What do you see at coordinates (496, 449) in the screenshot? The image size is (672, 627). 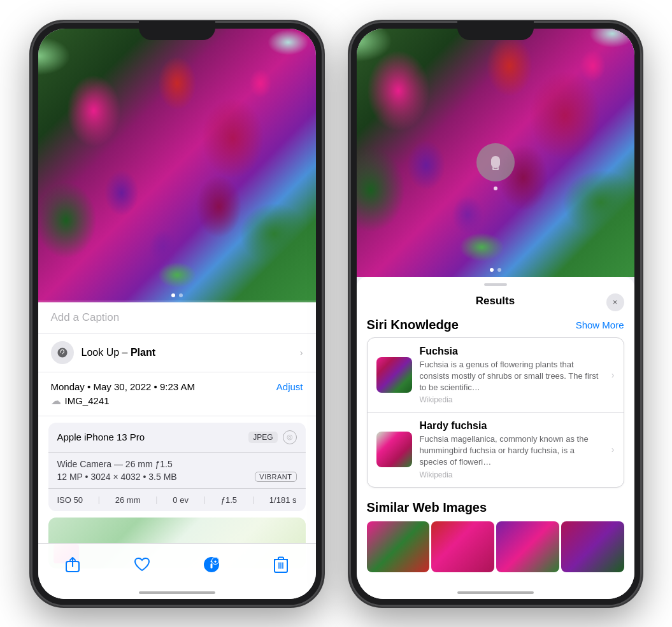 I see `knowledge-item-hardy: Hardy fuchsia Fuchsia magellanica, commo…` at bounding box center [496, 449].